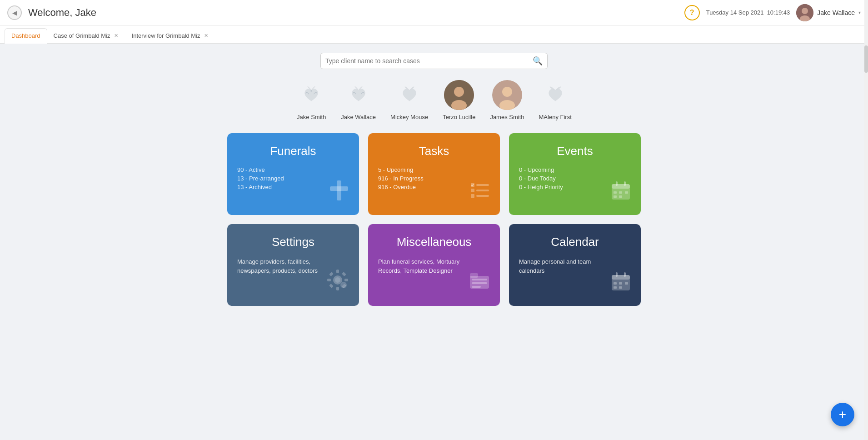 This screenshot has height=440, width=868. Describe the element at coordinates (358, 100) in the screenshot. I see `contact-jake-wallace: Jake Wallace` at that location.